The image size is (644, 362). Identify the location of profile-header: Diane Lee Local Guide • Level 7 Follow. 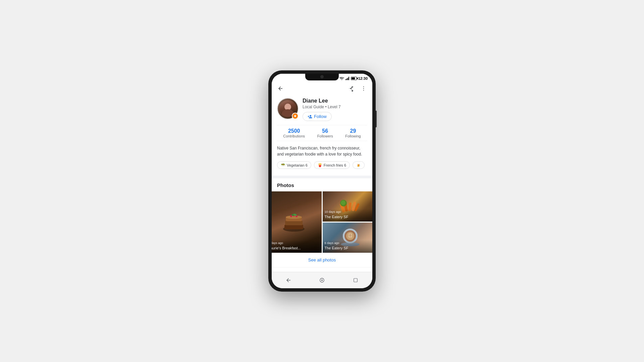
(322, 109).